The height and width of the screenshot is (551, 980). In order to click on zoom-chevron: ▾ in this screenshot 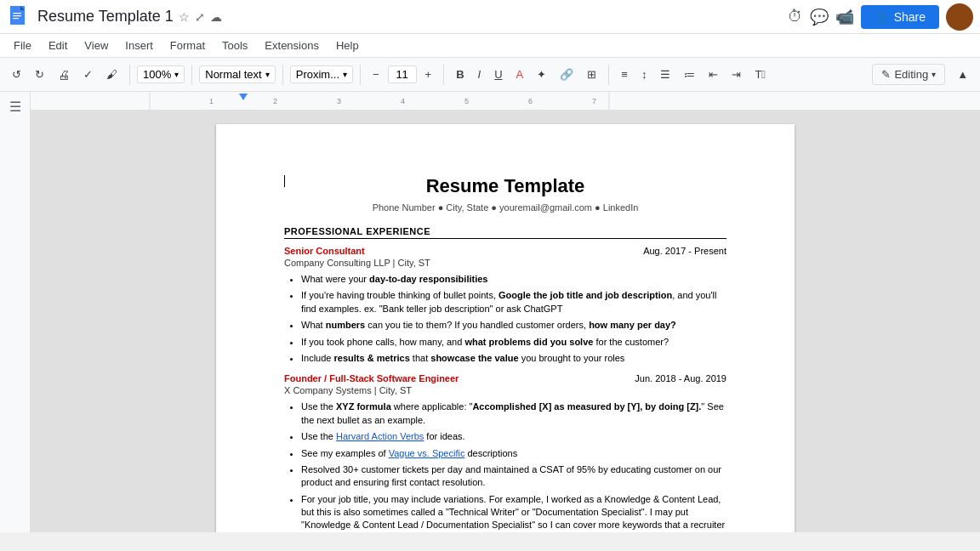, I will do `click(177, 75)`.